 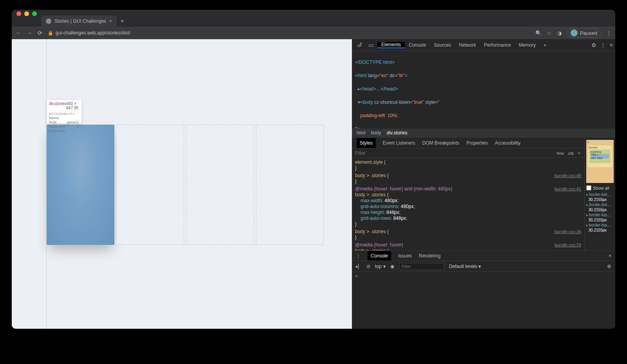 What do you see at coordinates (406, 76) in the screenshot?
I see `dom-line: >` at bounding box center [406, 76].